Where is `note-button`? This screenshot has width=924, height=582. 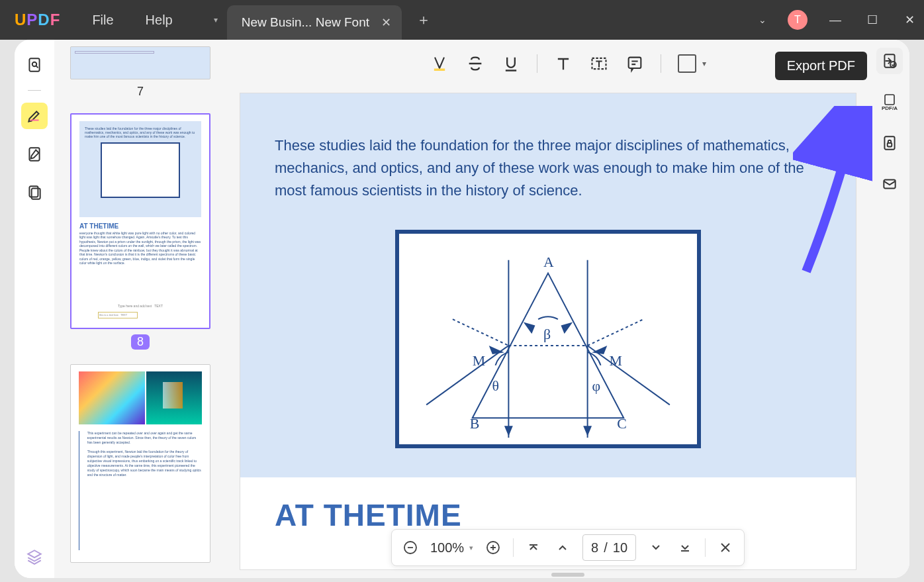
note-button is located at coordinates (635, 64).